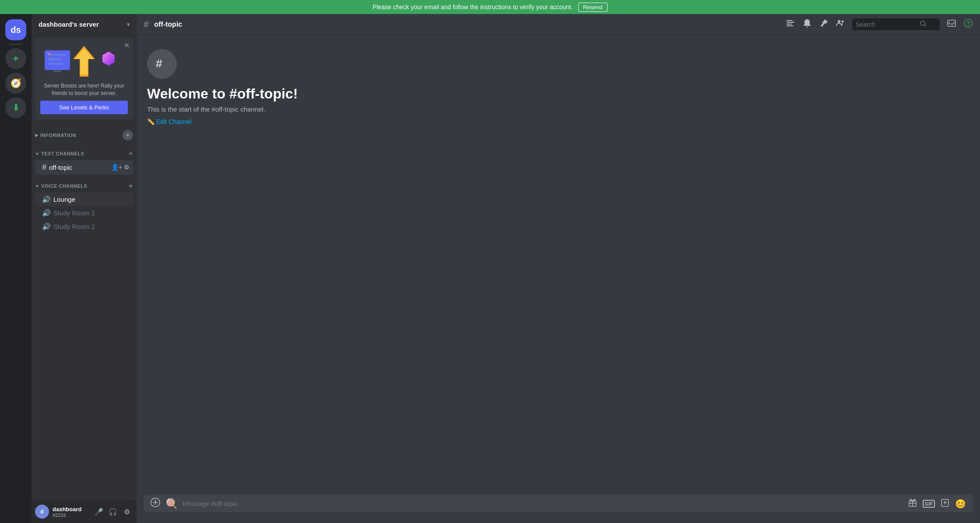  Describe the element at coordinates (558, 85) in the screenshot. I see `channel-welcome: # Welcome to #off-topic! This is the sta…` at that location.